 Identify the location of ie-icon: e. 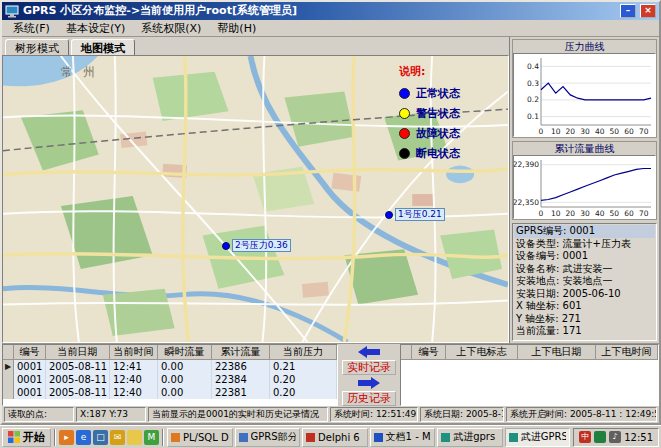
(84, 438).